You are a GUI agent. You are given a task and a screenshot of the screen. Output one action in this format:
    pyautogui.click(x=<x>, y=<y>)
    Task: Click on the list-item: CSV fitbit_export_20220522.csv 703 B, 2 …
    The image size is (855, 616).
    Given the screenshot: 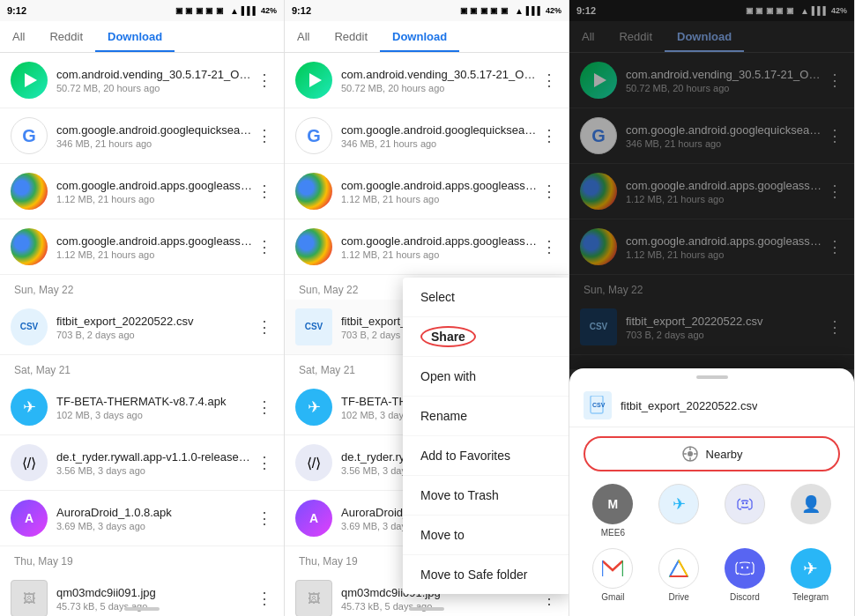 What is the action you would take?
    pyautogui.click(x=142, y=328)
    